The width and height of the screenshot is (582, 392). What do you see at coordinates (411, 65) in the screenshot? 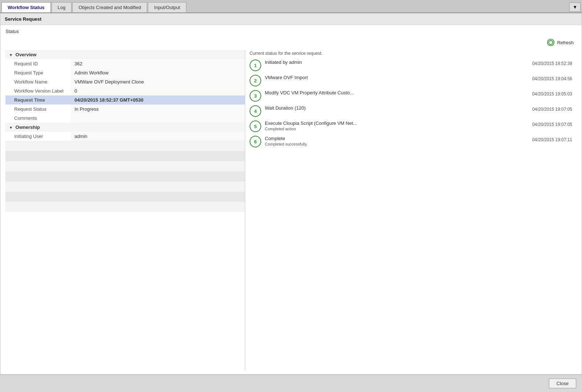
I see `timeline-item-0: 1 Initiated by admin 04/20/2015 18:52:39` at bounding box center [411, 65].